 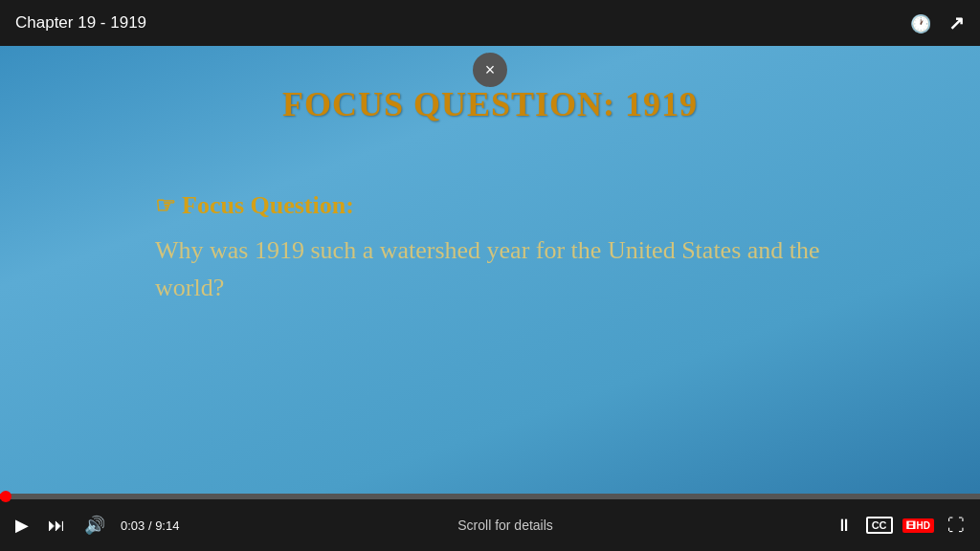 What do you see at coordinates (911, 526) in the screenshot?
I see `hd-label: 🎞` at bounding box center [911, 526].